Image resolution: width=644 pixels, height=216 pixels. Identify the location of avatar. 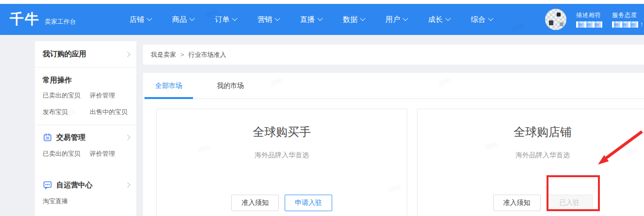
(556, 19).